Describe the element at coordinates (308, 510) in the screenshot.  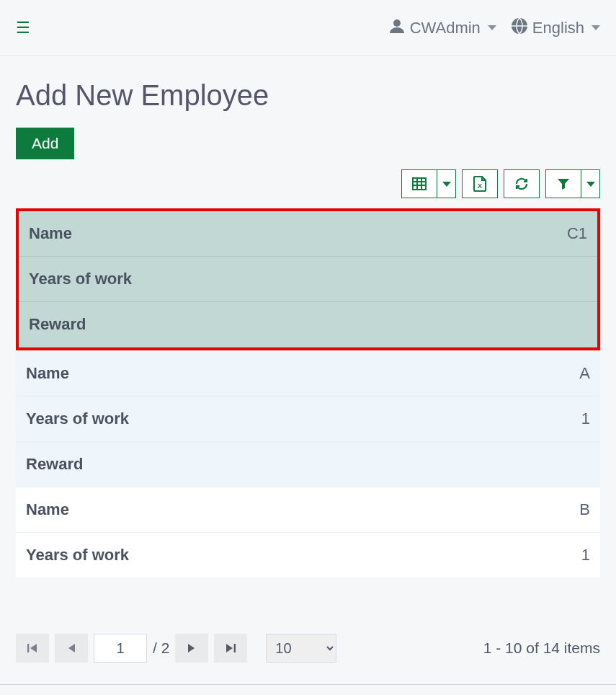
I see `record-row-name: NameB` at that location.